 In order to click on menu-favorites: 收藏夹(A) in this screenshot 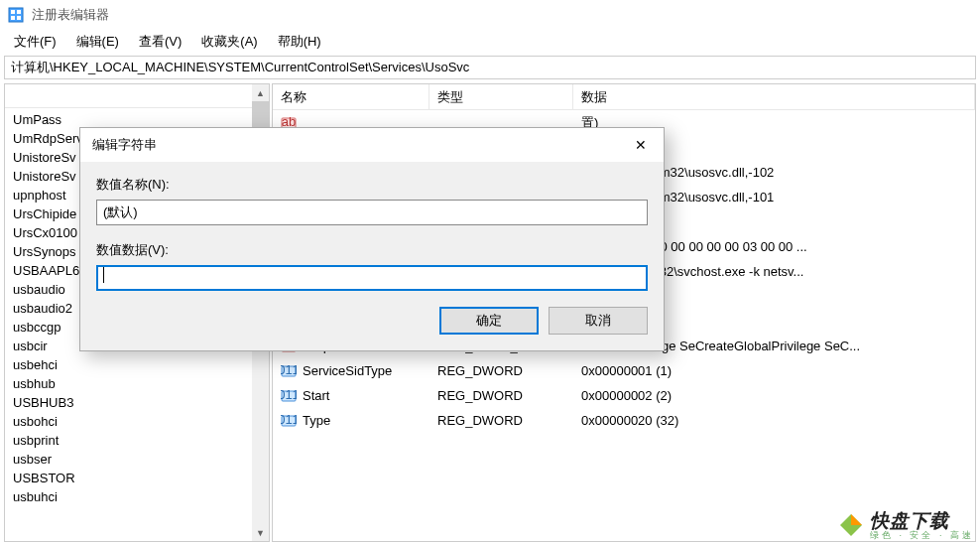, I will do `click(229, 42)`.